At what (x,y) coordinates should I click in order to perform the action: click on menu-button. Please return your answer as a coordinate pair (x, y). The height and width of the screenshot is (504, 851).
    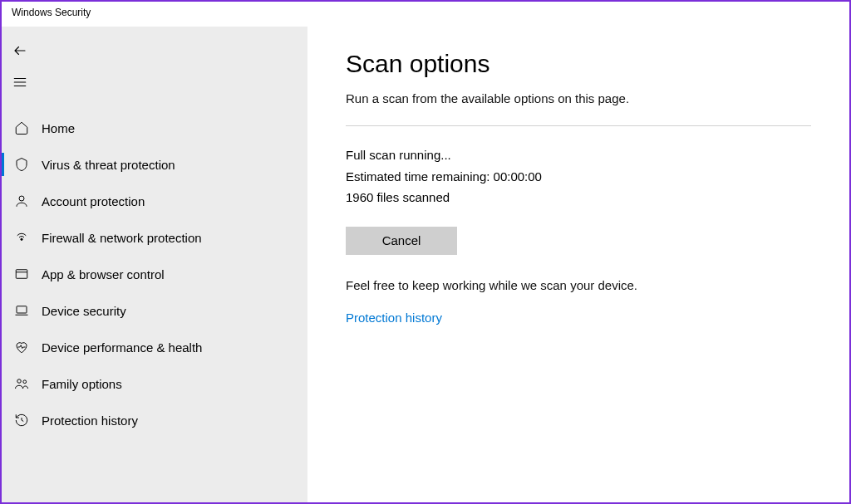
    Looking at the image, I should click on (20, 84).